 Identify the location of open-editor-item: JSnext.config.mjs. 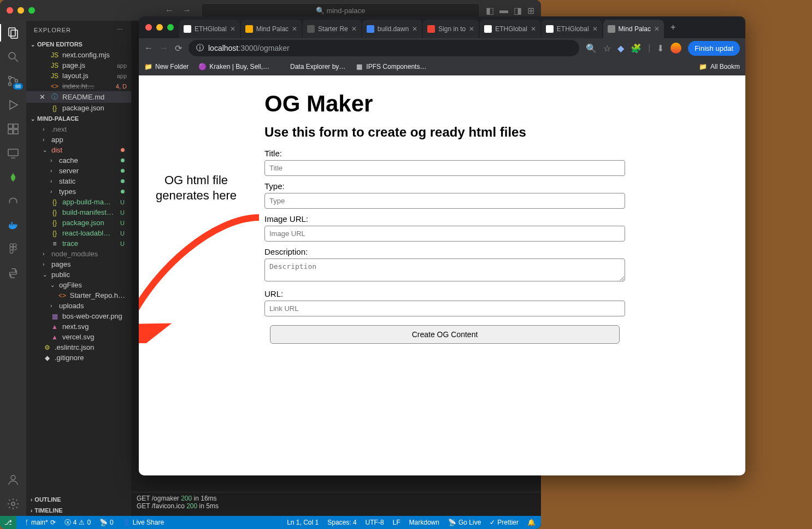
(79, 55).